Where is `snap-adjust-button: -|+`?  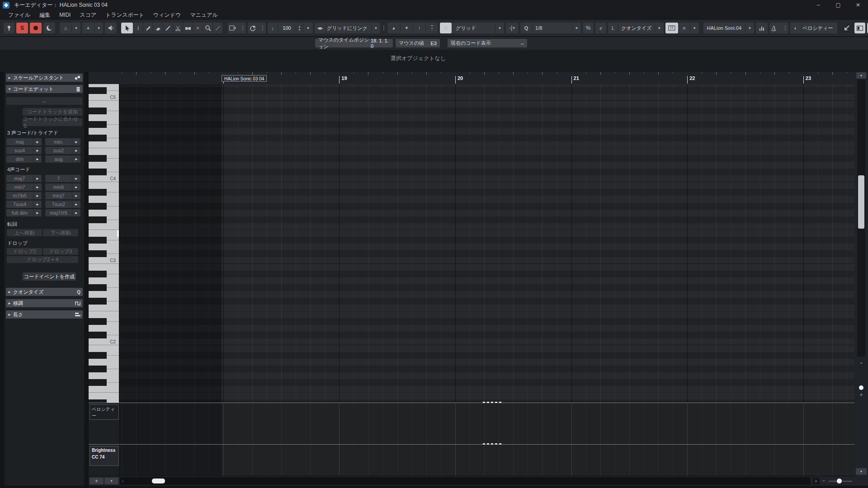
snap-adjust-button: -|+ is located at coordinates (512, 28).